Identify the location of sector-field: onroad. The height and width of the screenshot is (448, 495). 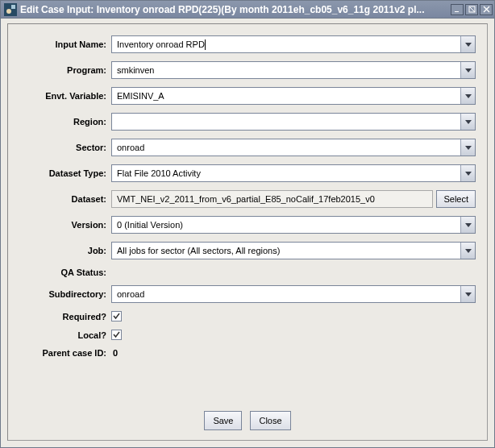
(293, 147).